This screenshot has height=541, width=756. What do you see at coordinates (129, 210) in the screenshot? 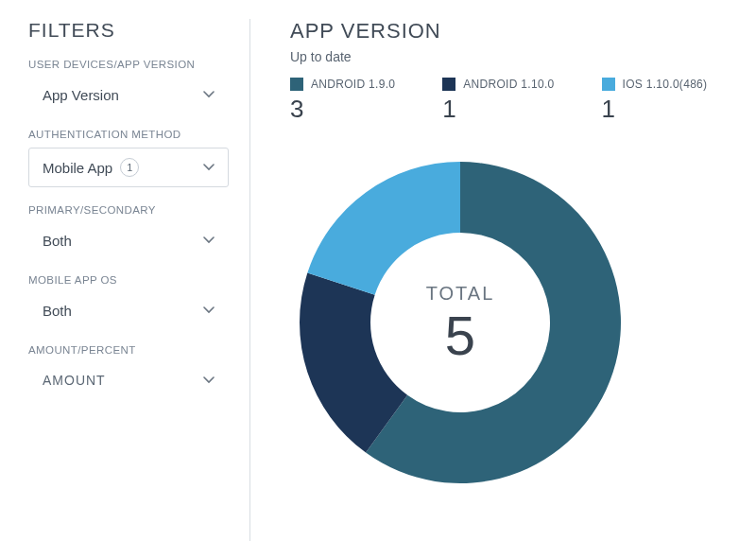
I see `filter-label: PRIMARY/SECONDARY` at bounding box center [129, 210].